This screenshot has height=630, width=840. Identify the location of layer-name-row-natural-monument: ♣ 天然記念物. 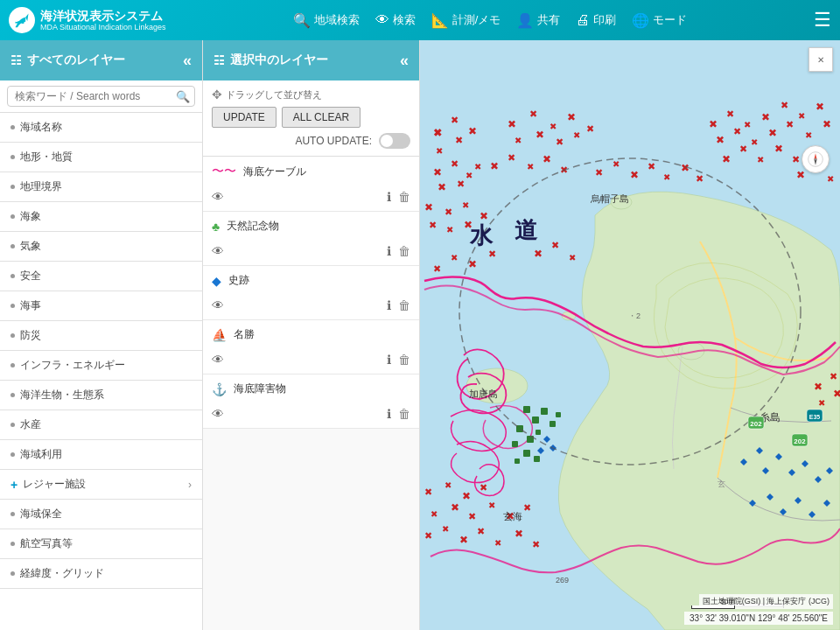
(312, 226).